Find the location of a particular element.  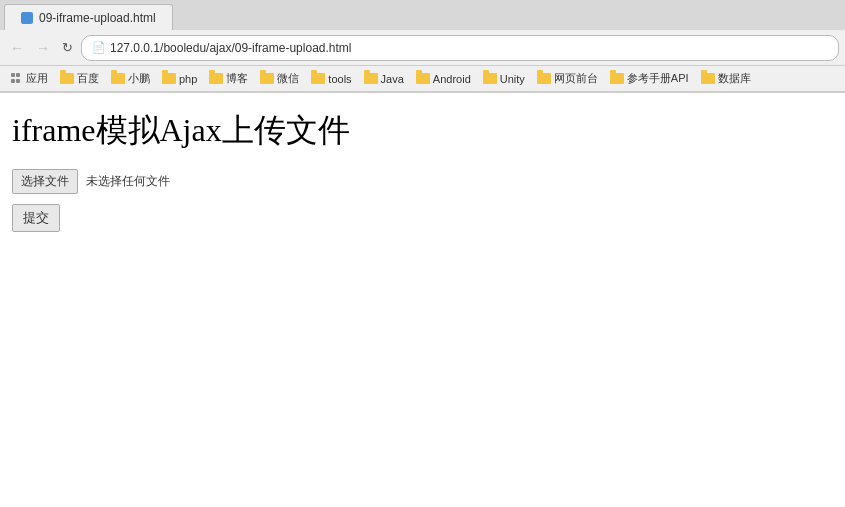

tab-label: 09-iframe-upload.html is located at coordinates (98, 18).